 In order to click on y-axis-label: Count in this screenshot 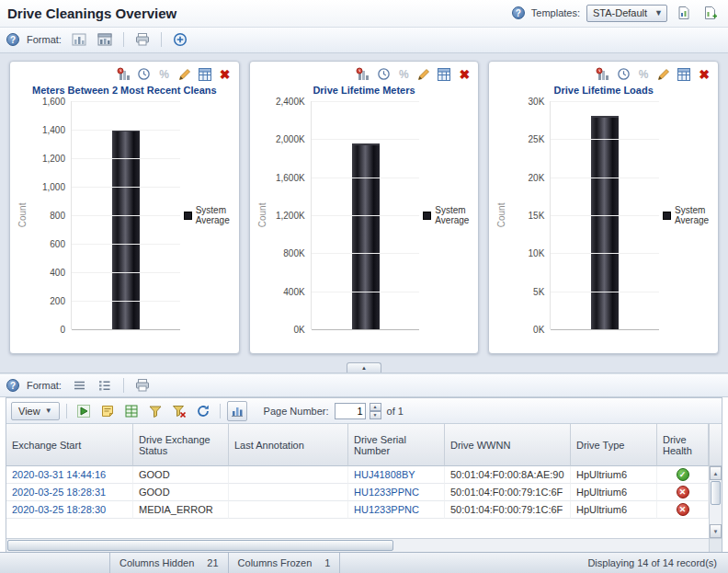, I will do `click(501, 215)`.